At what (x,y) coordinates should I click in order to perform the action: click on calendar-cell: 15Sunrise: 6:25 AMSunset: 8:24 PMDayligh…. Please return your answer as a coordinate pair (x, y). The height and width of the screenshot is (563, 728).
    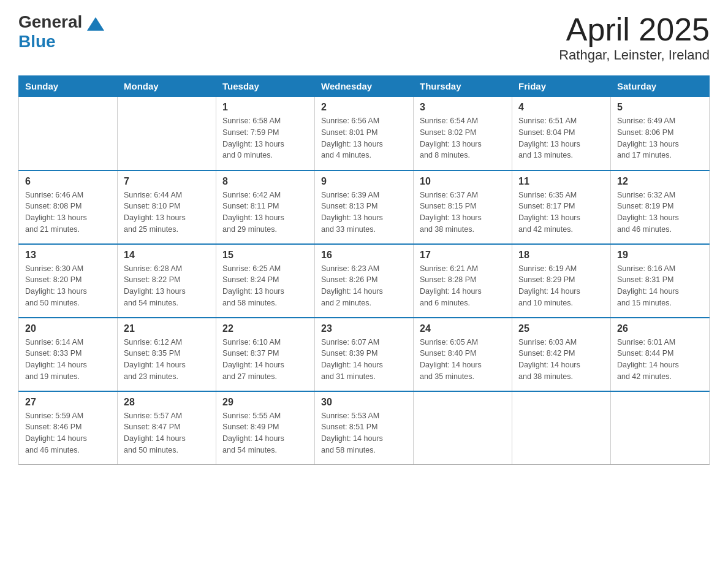
    Looking at the image, I should click on (266, 281).